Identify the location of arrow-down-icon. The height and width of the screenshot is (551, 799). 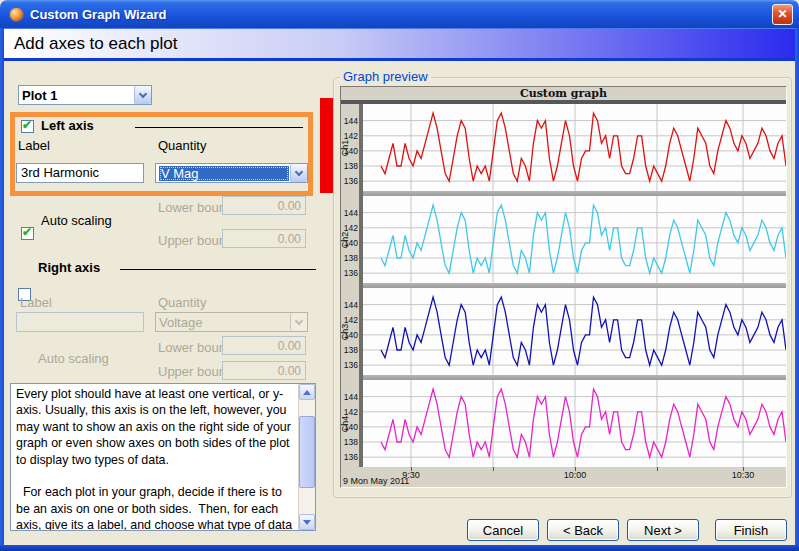
(307, 522).